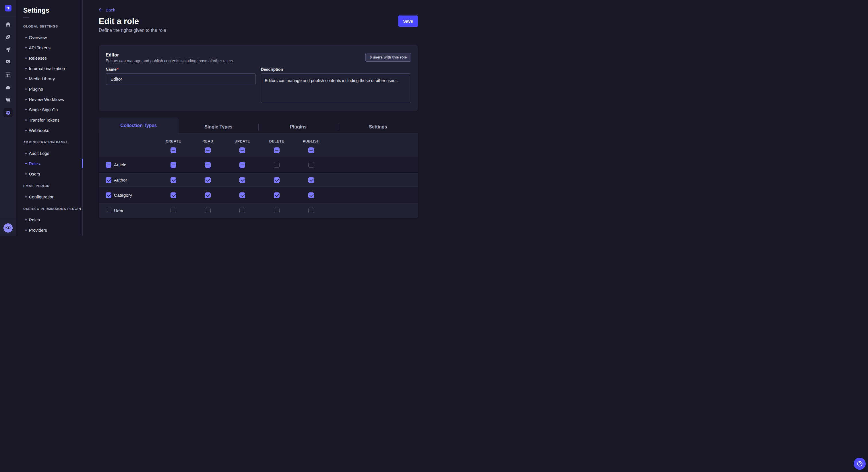 The width and height of the screenshot is (868, 472). Describe the element at coordinates (242, 165) in the screenshot. I see `article-update-checkbox` at that location.